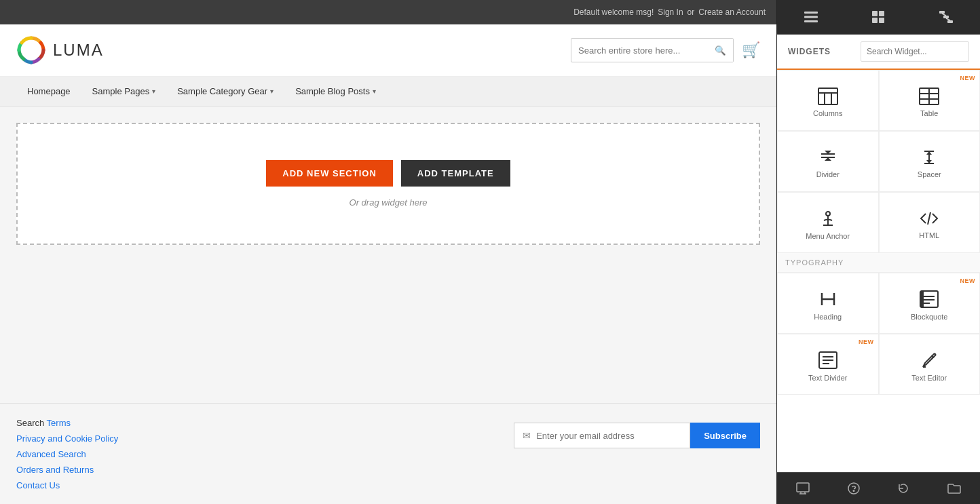  What do you see at coordinates (732, 12) in the screenshot?
I see `create-account-link: Create an Account` at bounding box center [732, 12].